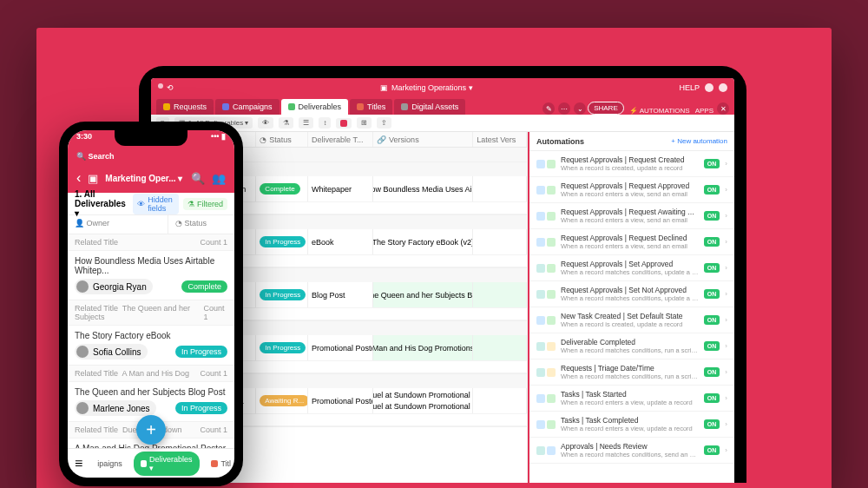 The image size is (868, 488). Describe the element at coordinates (82, 352) in the screenshot. I see `avatar` at that location.